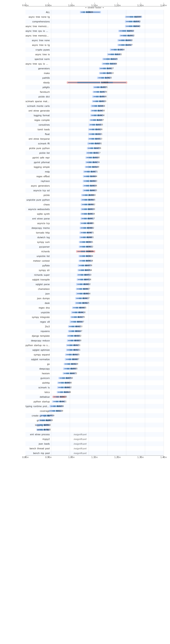 The width and height of the screenshot is (170, 644). I want to click on value-label: 0.8229, so click(60, 411).